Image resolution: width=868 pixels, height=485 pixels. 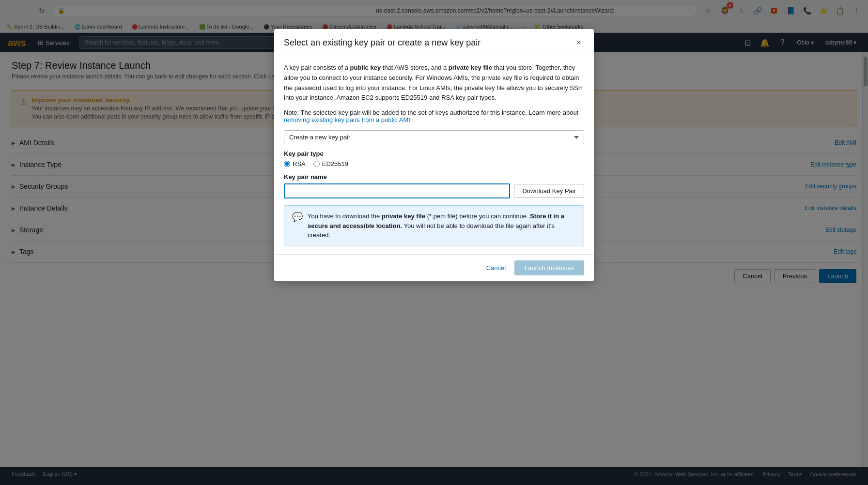 I want to click on modal-launch-button: Launch Instances, so click(x=549, y=268).